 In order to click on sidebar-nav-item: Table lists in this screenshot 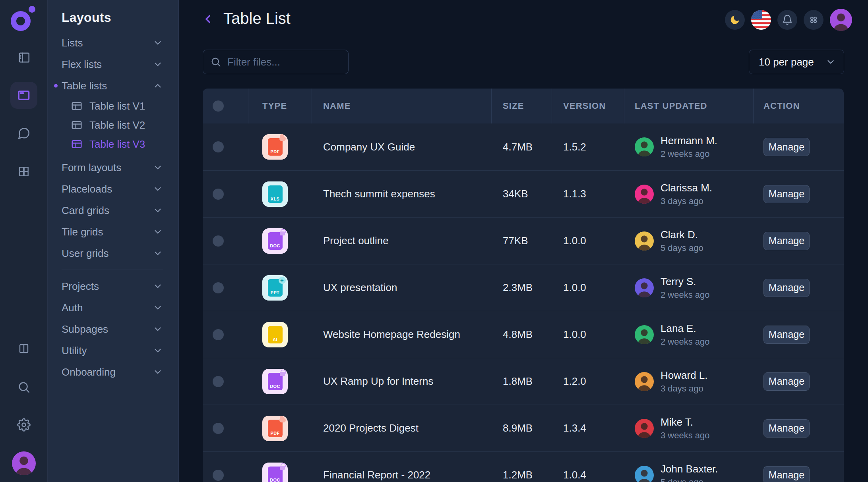, I will do `click(113, 86)`.